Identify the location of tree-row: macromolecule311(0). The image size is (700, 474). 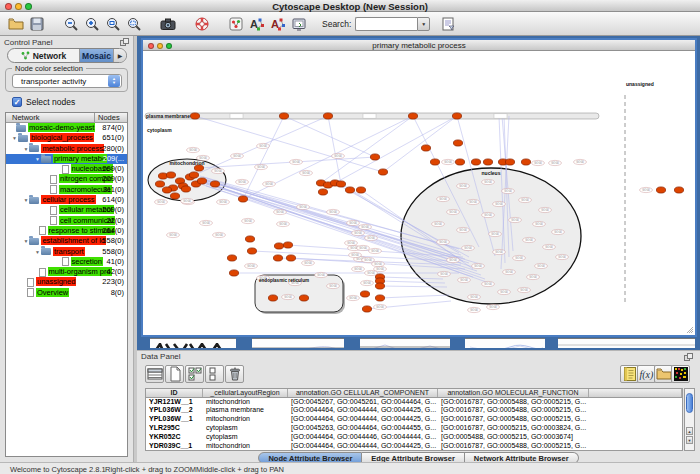
(66, 190).